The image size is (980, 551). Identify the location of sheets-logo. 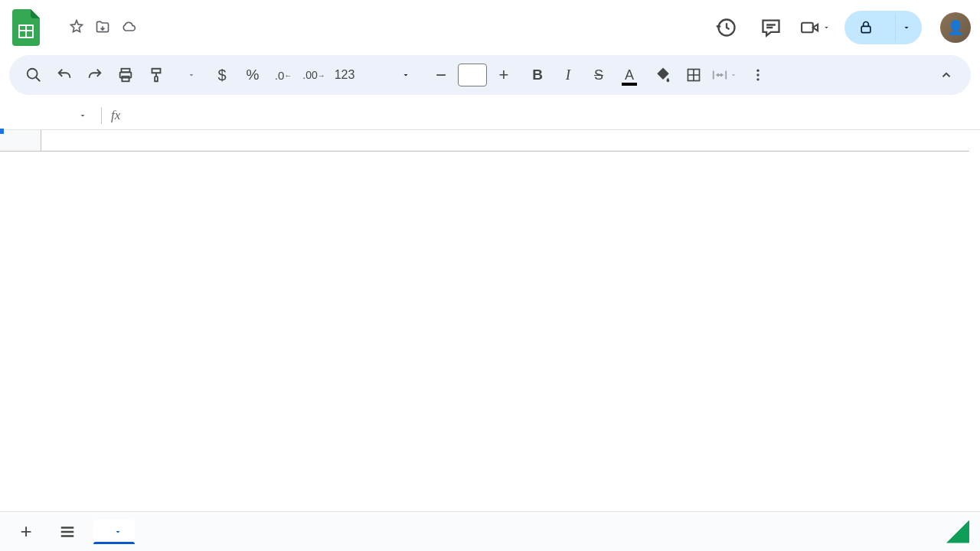
(26, 28).